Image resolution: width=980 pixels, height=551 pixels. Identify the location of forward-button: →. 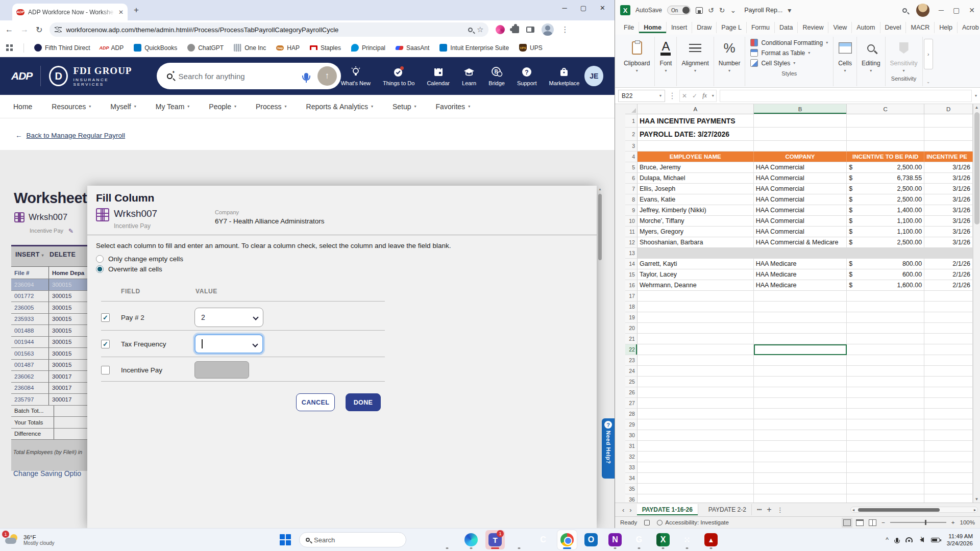
(24, 30).